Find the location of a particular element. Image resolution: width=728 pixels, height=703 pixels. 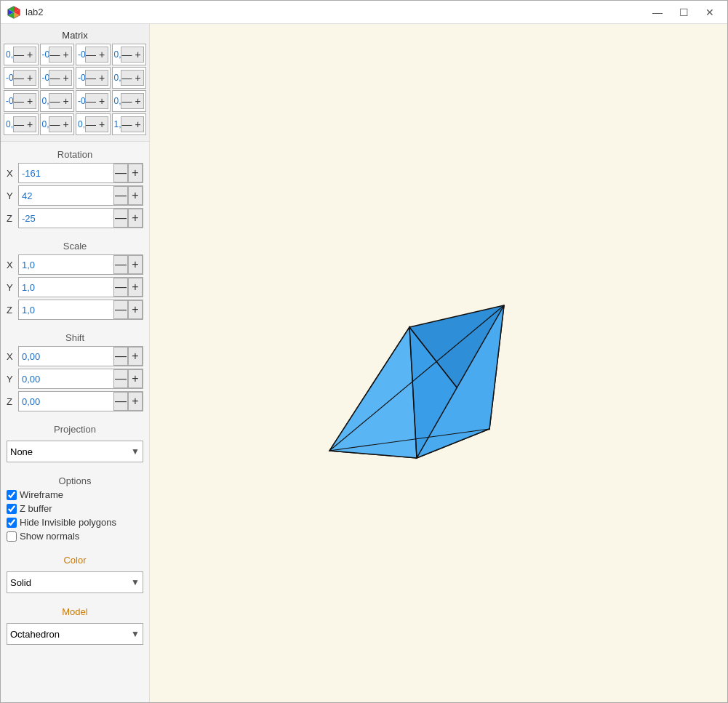

matrix-minus-1-3: — is located at coordinates (127, 78).